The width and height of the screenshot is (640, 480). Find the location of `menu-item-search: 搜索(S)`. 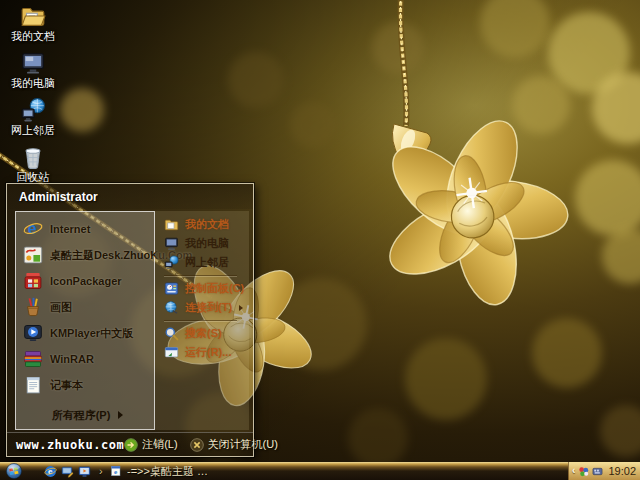

menu-item-search: 搜索(S) is located at coordinates (206, 334).